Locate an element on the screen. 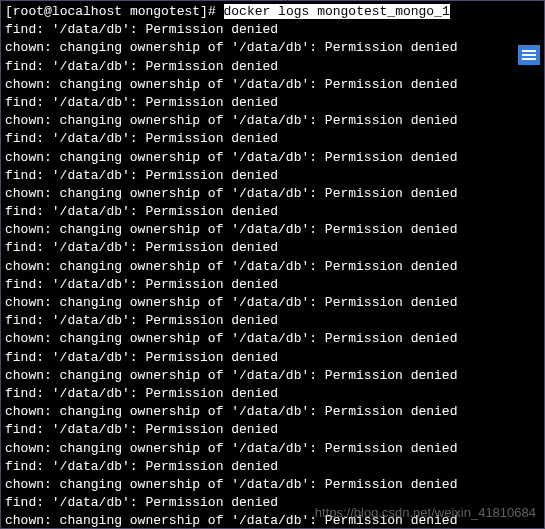 This screenshot has width=545, height=529. prompt-close-bracket: ]# is located at coordinates (208, 12).